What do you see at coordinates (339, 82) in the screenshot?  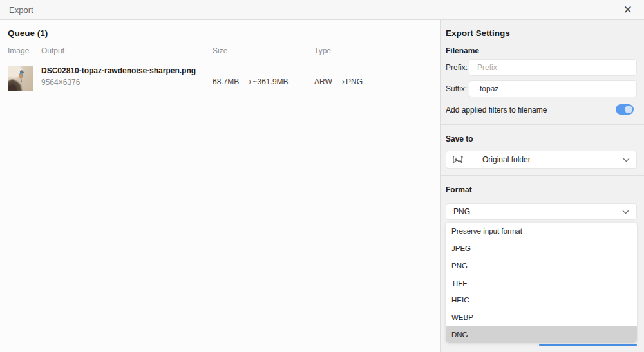 I see `row-type: ARW⟶PNG` at bounding box center [339, 82].